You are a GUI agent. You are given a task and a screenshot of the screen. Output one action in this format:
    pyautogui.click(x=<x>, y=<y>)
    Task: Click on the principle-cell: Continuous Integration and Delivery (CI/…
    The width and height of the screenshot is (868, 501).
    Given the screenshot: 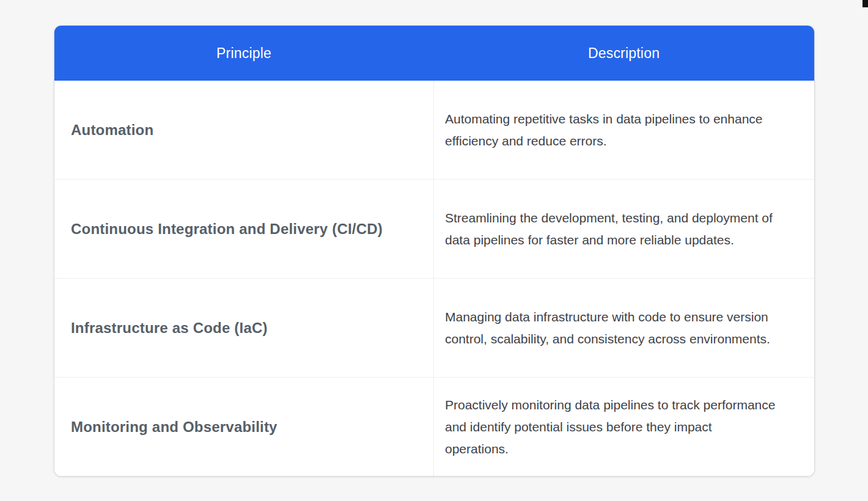 What is the action you would take?
    pyautogui.click(x=244, y=229)
    